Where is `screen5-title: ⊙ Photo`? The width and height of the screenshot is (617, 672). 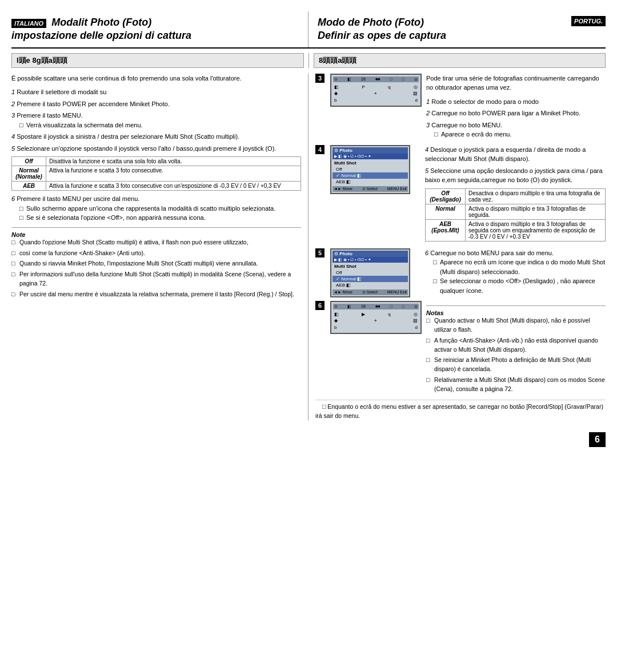
screen5-title: ⊙ Photo is located at coordinates (370, 253).